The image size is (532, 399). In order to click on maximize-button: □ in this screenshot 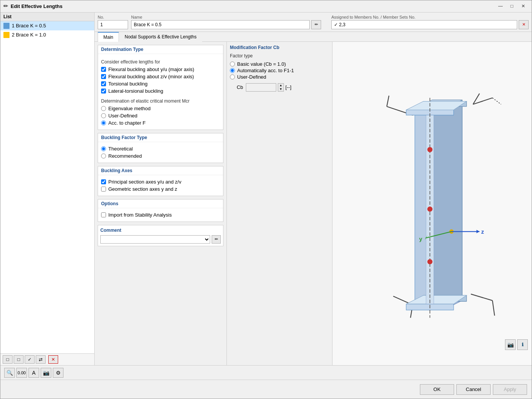, I will do `click(512, 6)`.